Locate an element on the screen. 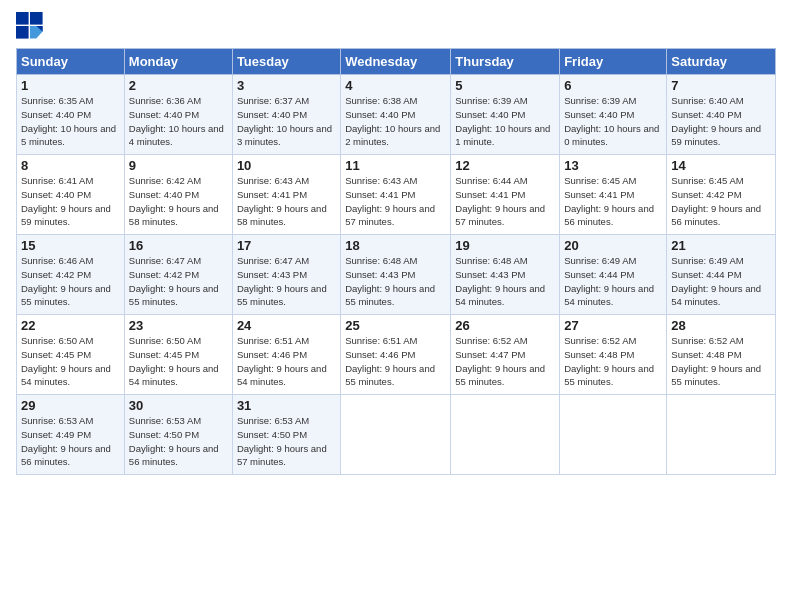 Image resolution: width=792 pixels, height=612 pixels. day-number: 31 is located at coordinates (286, 406).